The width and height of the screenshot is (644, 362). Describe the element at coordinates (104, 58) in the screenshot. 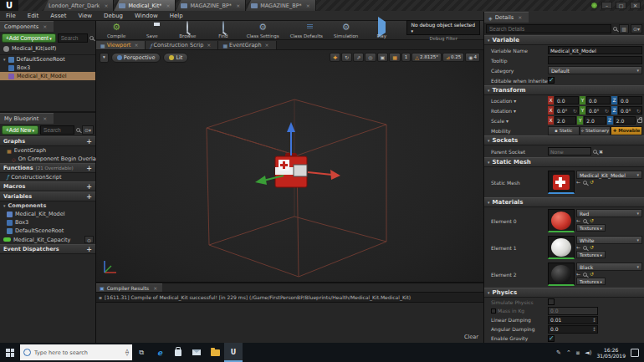

I see `viewport-options-icon: ▾` at that location.